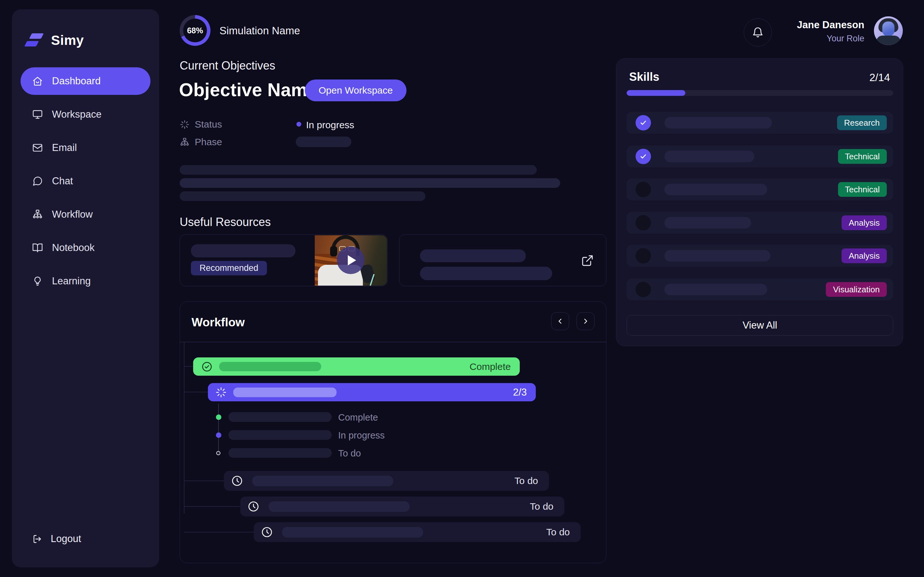 This screenshot has height=577, width=924. I want to click on sidebar-item-label: Workflow, so click(73, 214).